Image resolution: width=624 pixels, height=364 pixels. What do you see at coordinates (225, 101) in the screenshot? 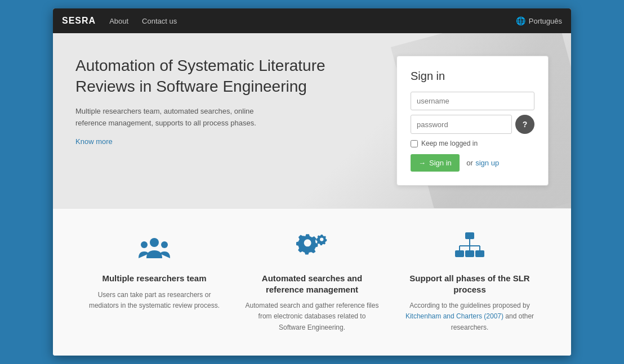
I see `hero-content: Automation of Systematic Literature Revi…` at bounding box center [225, 101].